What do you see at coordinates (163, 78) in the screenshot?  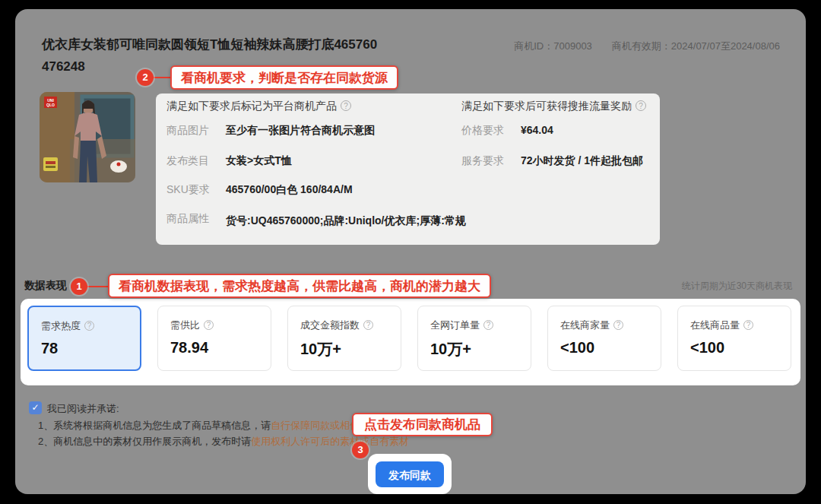 I see `annotation-step2-connector` at bounding box center [163, 78].